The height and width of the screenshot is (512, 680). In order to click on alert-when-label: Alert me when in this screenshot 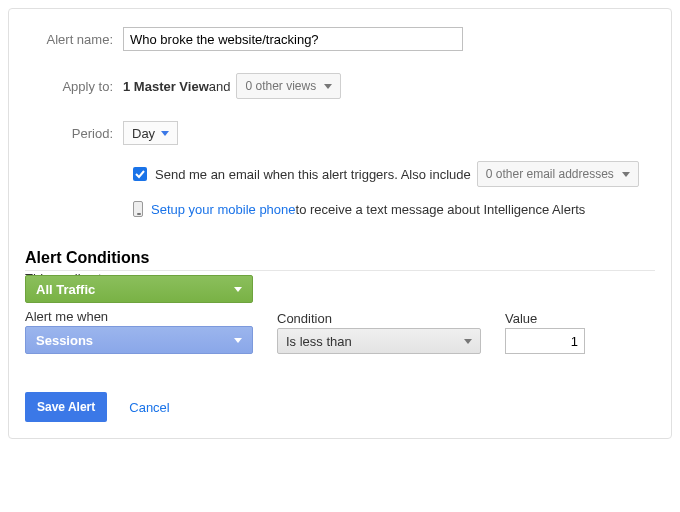, I will do `click(139, 316)`.